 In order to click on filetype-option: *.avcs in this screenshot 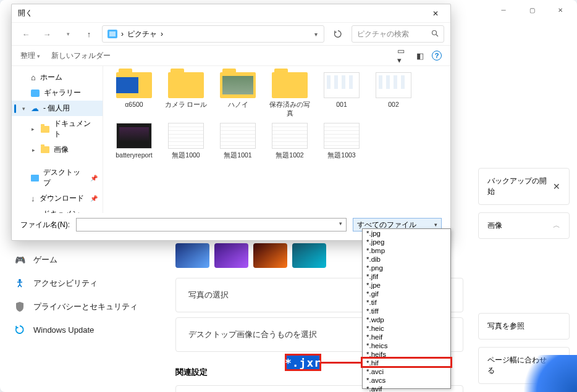, I will do `click(406, 380)`.